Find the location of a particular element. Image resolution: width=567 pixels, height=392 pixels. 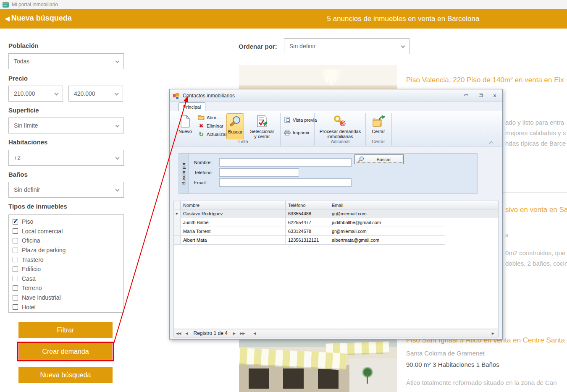

col-telefono: Teléfono is located at coordinates (307, 205).